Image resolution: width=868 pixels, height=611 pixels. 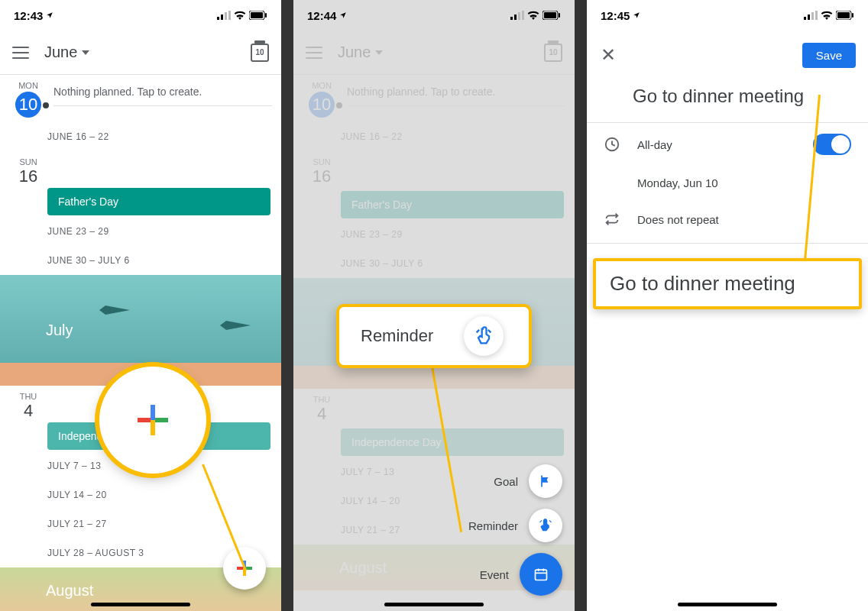 What do you see at coordinates (28, 396) in the screenshot?
I see `day-name: THU` at bounding box center [28, 396].